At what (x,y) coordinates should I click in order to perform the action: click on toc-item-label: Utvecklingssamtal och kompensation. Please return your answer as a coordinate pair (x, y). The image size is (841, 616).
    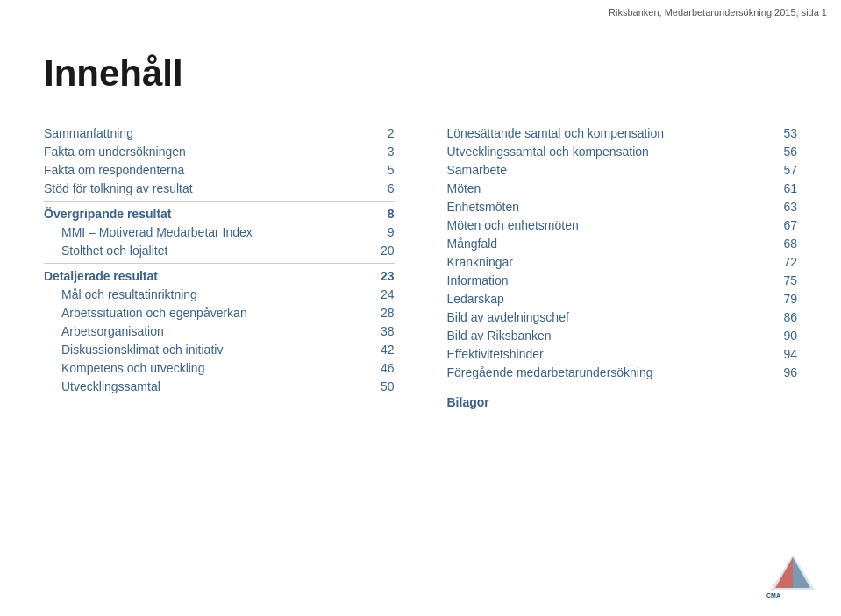
    Looking at the image, I should click on (548, 152).